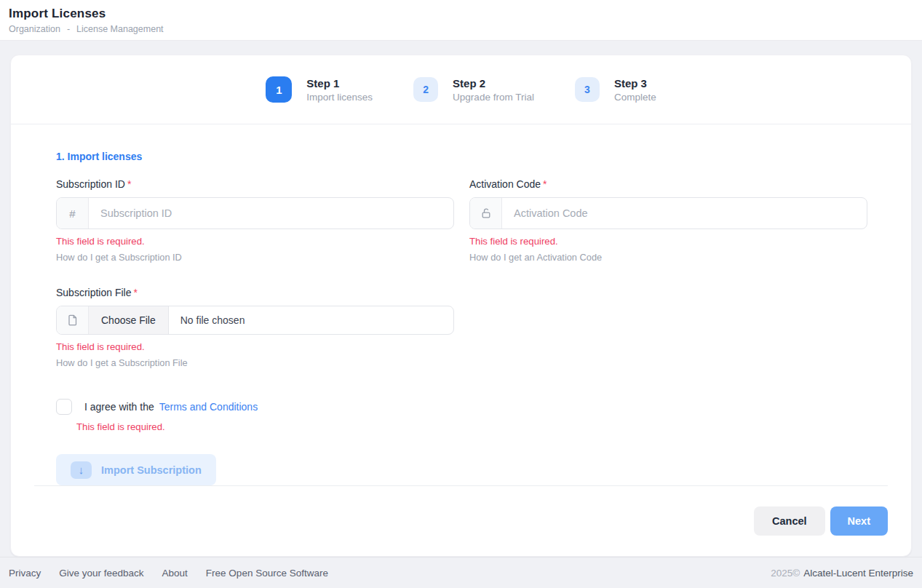 The image size is (922, 588). I want to click on breadcrumb: Organization - License Management, so click(466, 29).